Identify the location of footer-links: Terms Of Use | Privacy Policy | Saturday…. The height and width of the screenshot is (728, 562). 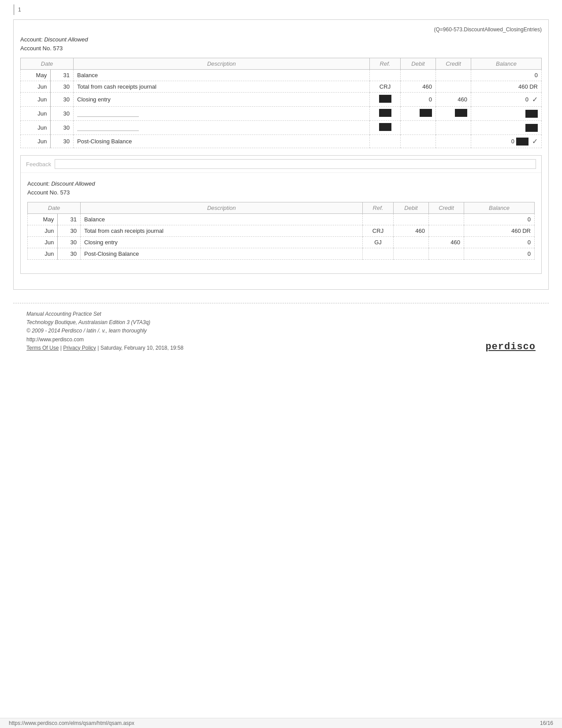
(105, 348).